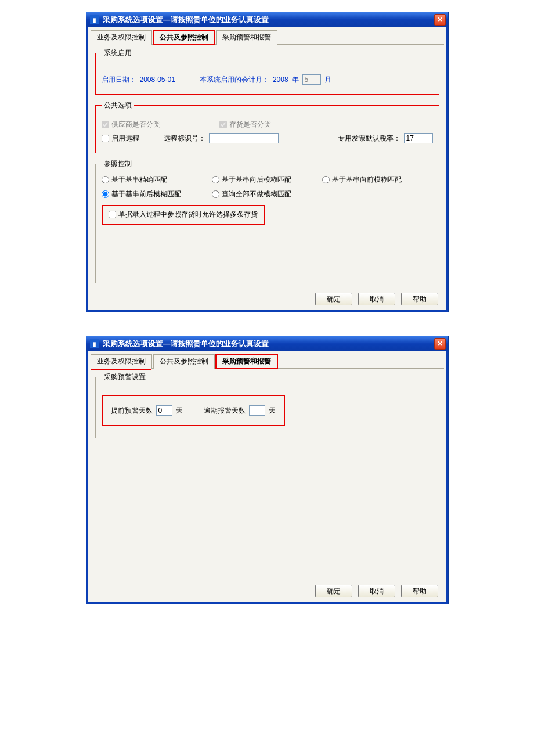  Describe the element at coordinates (106, 138) in the screenshot. I see `enable-remote-input` at that location.